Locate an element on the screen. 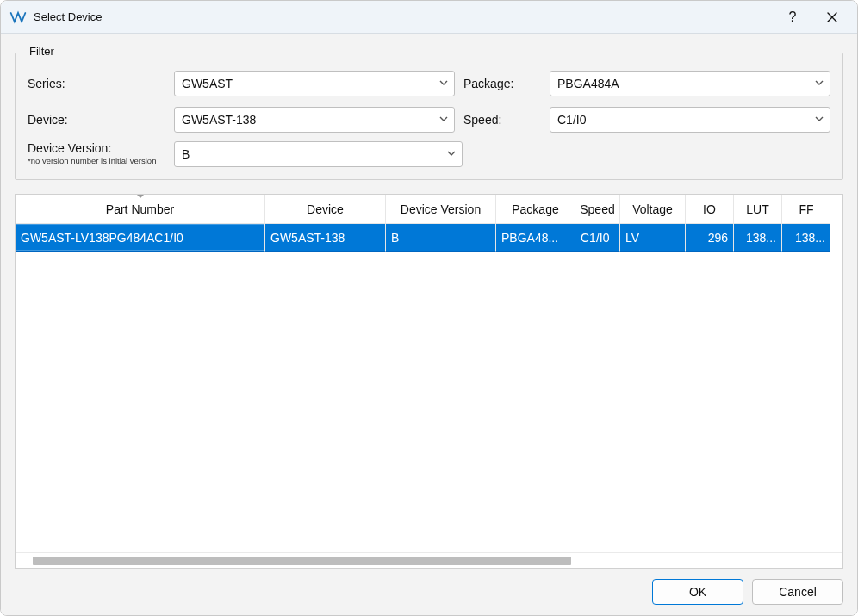 This screenshot has width=858, height=616. series-label: Series: is located at coordinates (96, 84).